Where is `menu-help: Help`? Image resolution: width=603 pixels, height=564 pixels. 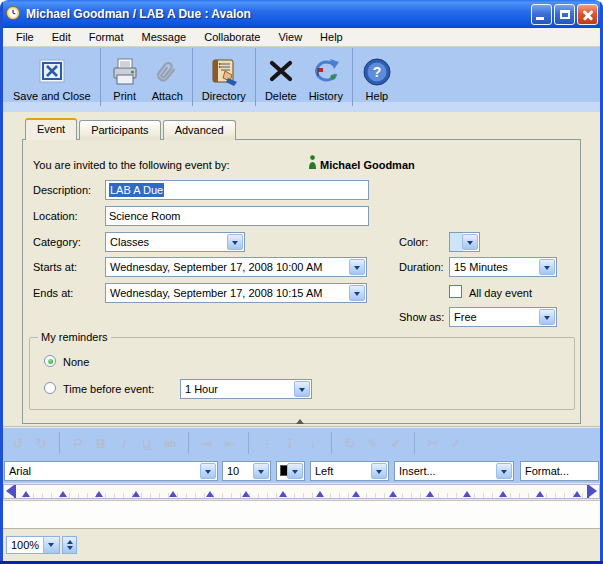
menu-help: Help is located at coordinates (332, 37).